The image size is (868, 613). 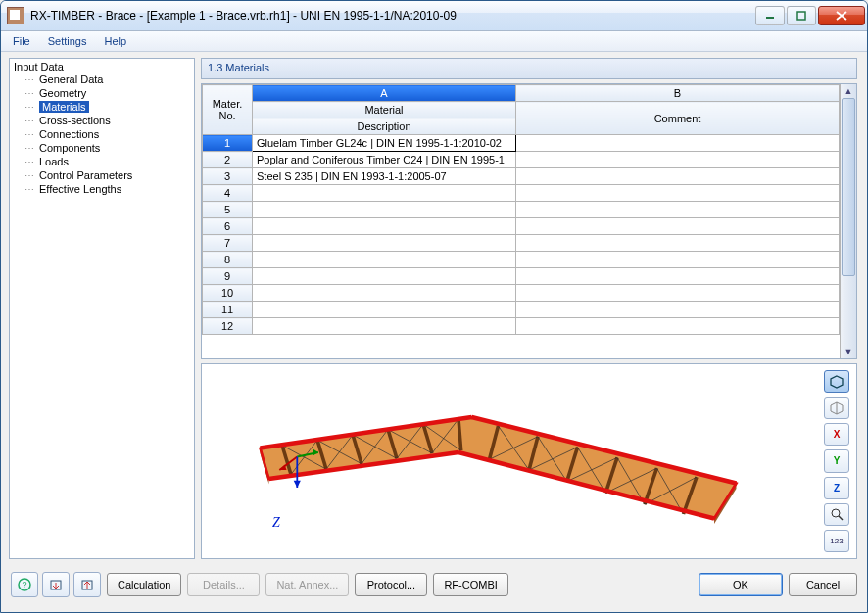 What do you see at coordinates (837, 488) in the screenshot?
I see `axis-z-button: Z` at bounding box center [837, 488].